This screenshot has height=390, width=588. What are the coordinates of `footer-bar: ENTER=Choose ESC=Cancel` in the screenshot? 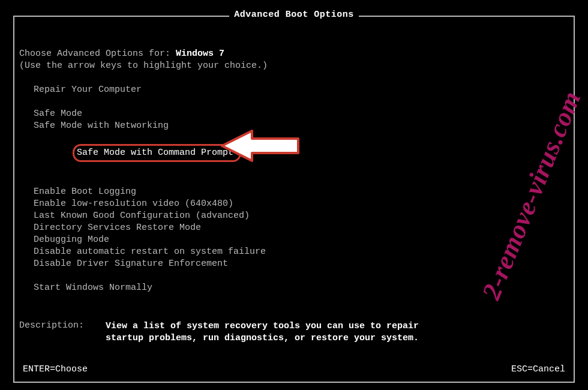 It's located at (294, 370).